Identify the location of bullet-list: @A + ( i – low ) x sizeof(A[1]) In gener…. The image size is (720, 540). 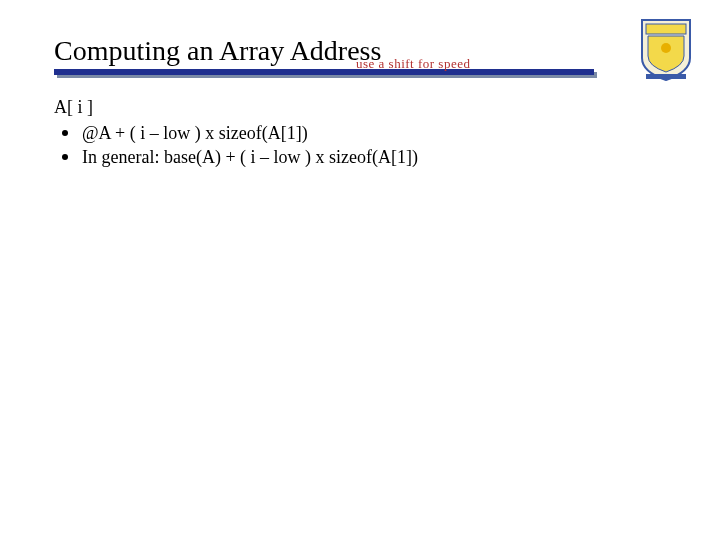
(360, 146).